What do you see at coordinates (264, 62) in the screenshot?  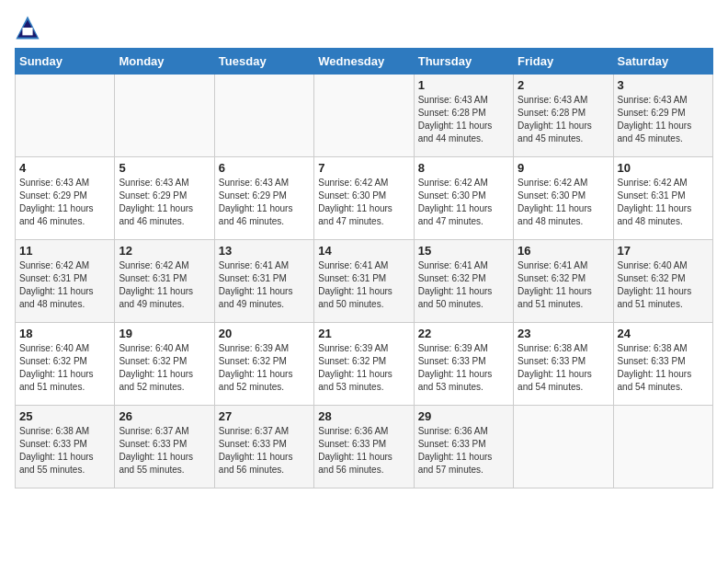 I see `day-header-tuesday: Tuesday` at bounding box center [264, 62].